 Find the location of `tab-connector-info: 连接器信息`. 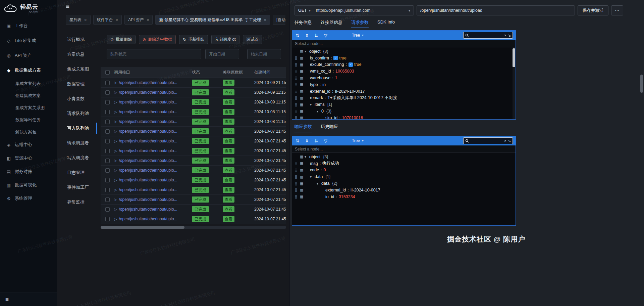

tab-connector-info: 连接器信息 is located at coordinates (331, 24).